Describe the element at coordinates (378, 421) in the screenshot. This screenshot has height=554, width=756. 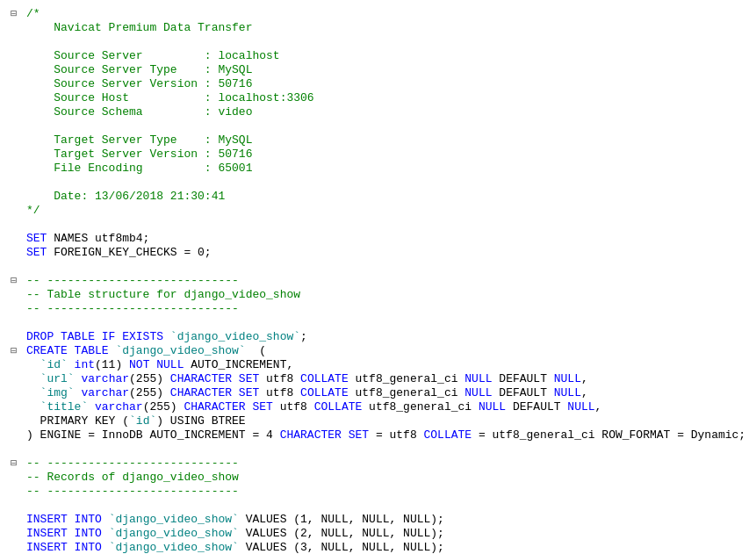
I see `code-line: PRIMARY KEY (`id`) USING BTREE` at that location.